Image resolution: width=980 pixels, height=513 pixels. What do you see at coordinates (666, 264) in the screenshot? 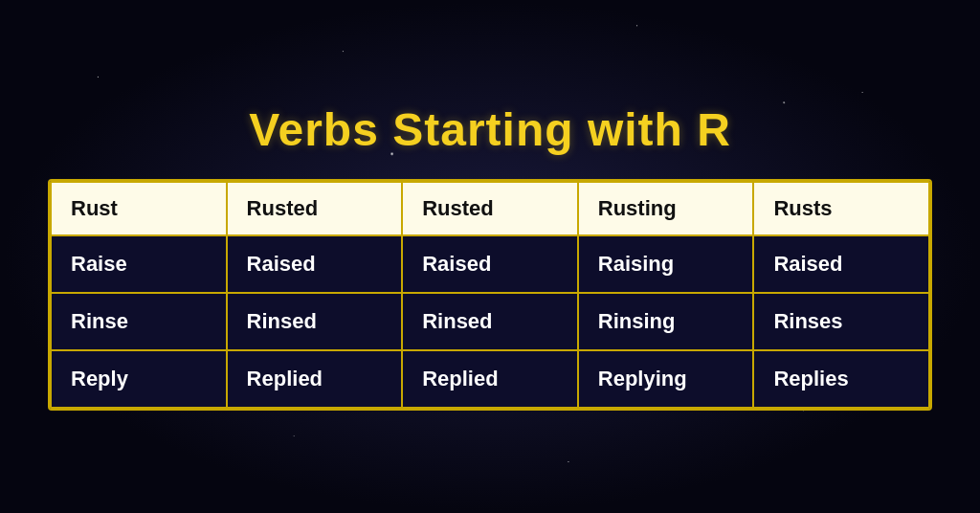
I see `cell-r0-c3: Raising` at bounding box center [666, 264].